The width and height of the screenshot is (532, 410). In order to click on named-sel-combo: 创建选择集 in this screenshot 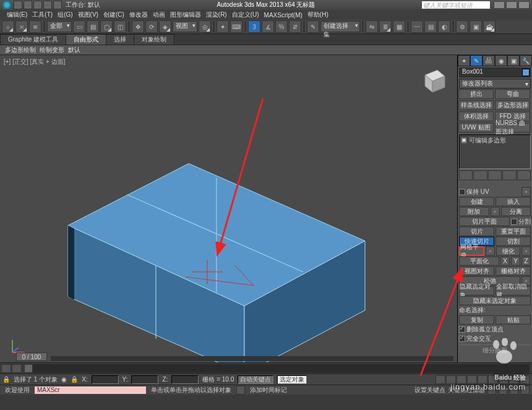, I will do `click(340, 27)`.